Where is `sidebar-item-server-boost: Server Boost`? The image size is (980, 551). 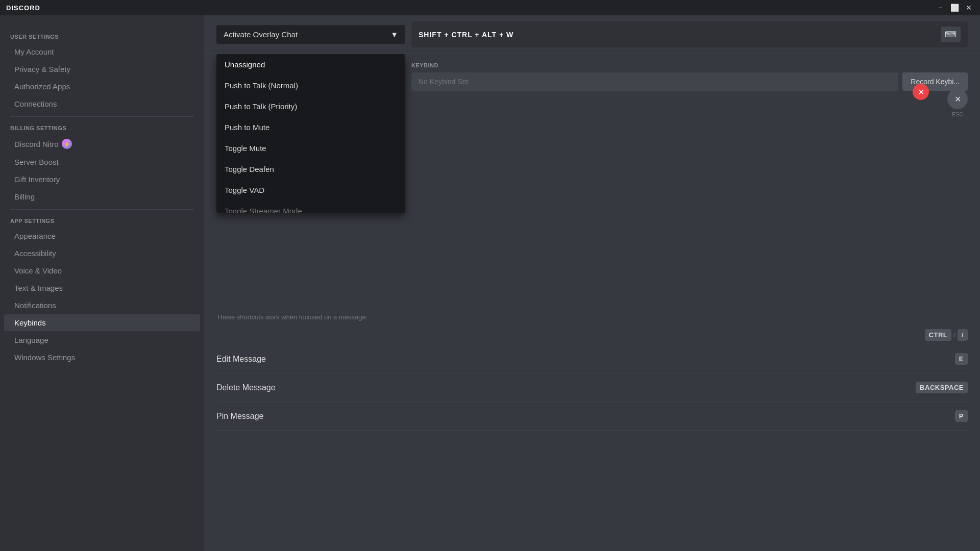 sidebar-item-server-boost: Server Boost is located at coordinates (102, 162).